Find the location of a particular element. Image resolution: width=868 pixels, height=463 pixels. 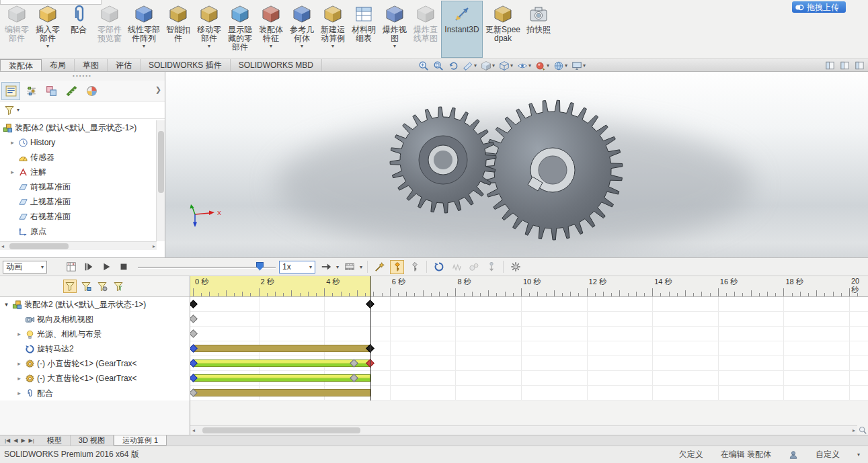

hide-show-items-button: ▾ is located at coordinates (524, 66).